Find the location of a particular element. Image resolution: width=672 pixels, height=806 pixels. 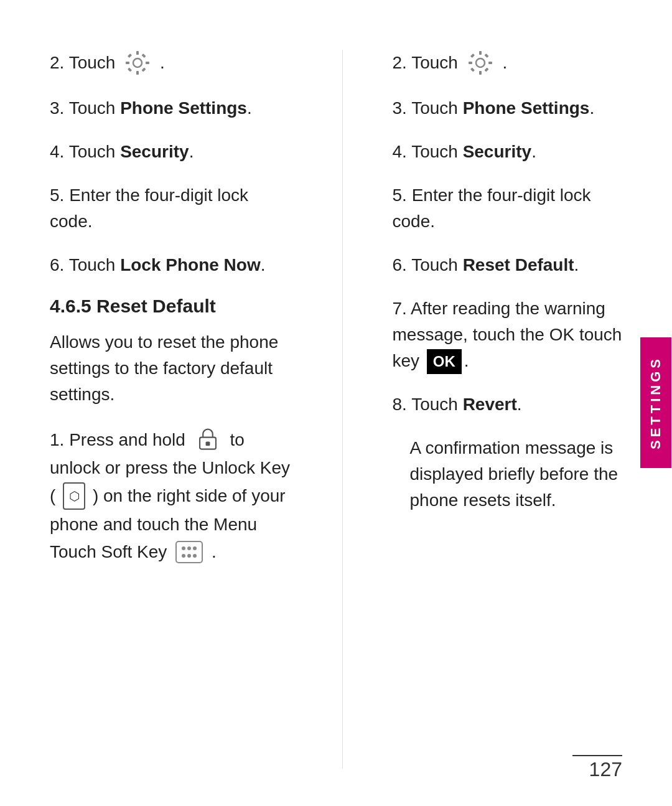

right-sidebar: SETTINGS is located at coordinates (656, 403).